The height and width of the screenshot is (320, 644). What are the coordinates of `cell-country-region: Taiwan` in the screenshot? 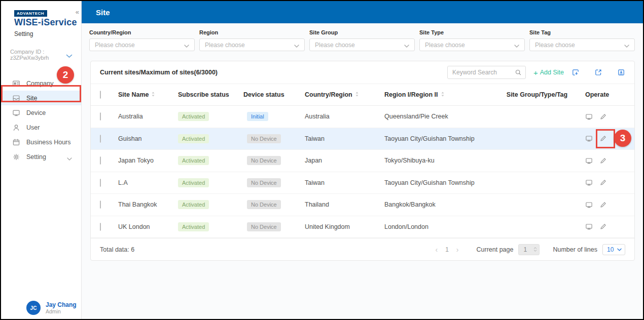 It's located at (345, 183).